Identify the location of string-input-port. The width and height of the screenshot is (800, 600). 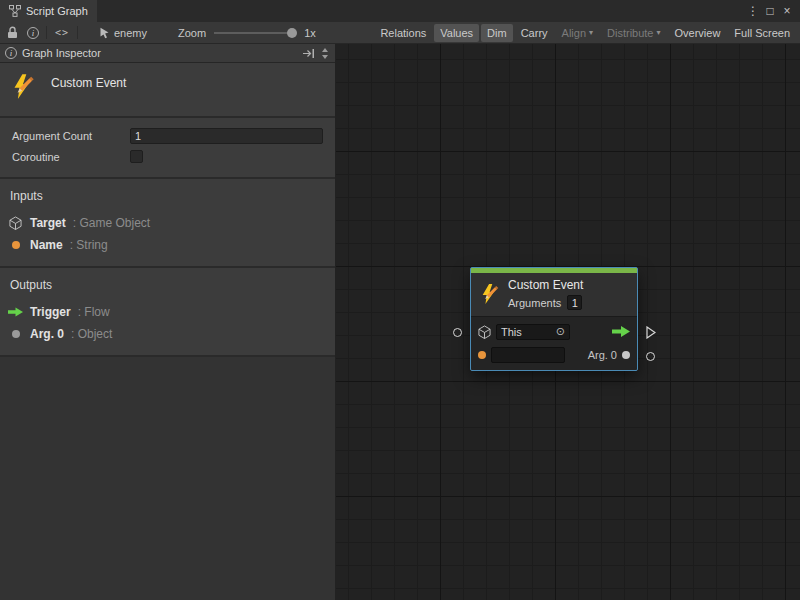
(482, 355).